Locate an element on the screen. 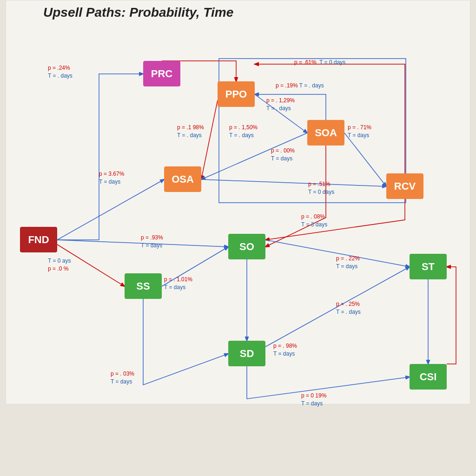  label-fnd-prc: p = .24% T = . days is located at coordinates (60, 72).